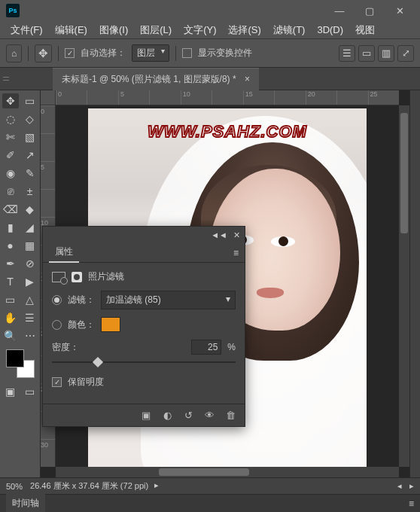 The width and height of the screenshot is (420, 512). Describe the element at coordinates (11, 227) in the screenshot. I see `tool-14: ▮` at that location.